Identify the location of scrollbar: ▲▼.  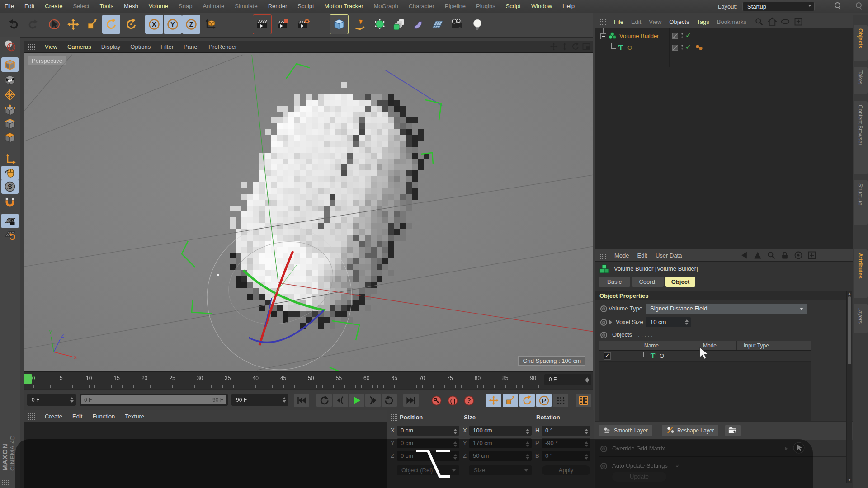
(849, 387).